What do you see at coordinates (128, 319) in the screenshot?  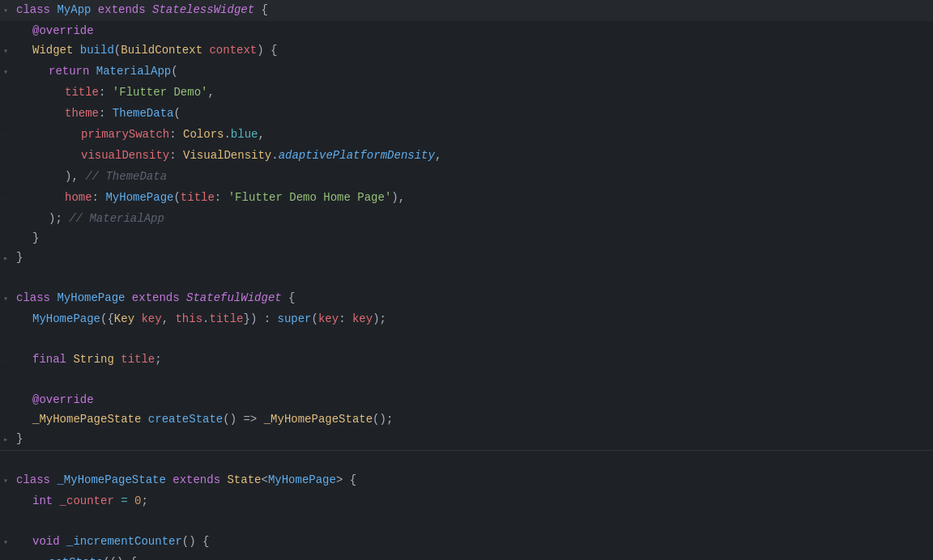 I see `token-class-name: Key` at bounding box center [128, 319].